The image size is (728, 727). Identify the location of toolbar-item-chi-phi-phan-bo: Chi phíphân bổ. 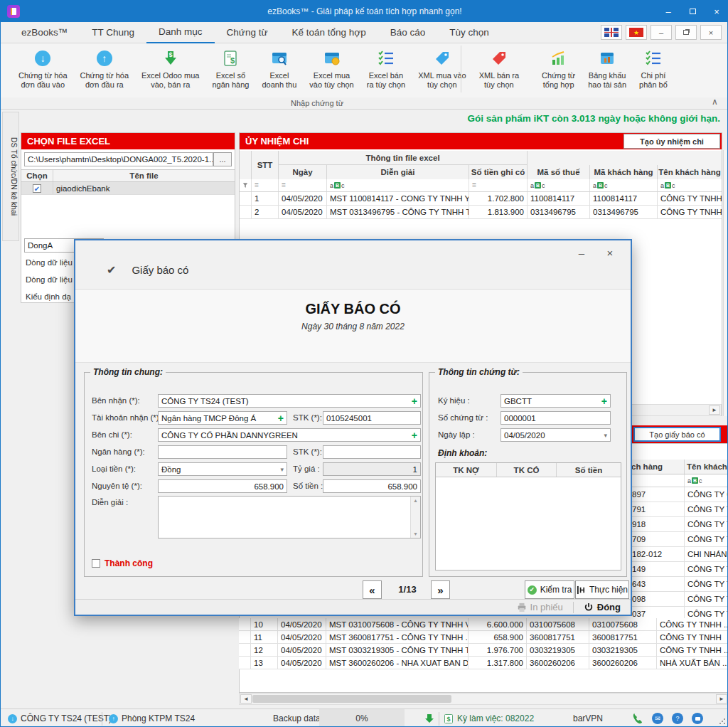
(653, 70).